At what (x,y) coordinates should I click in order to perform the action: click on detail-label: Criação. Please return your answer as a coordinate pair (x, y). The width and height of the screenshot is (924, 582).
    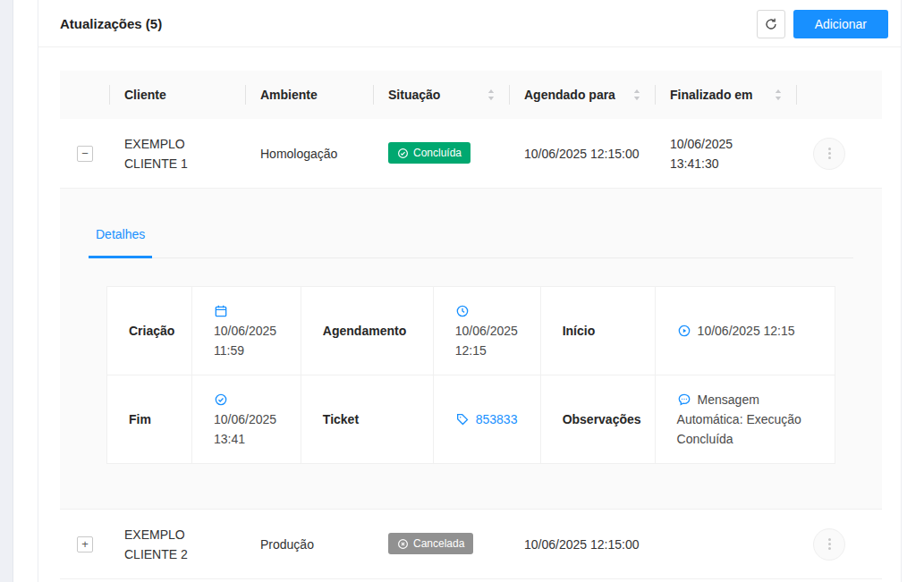
    Looking at the image, I should click on (150, 331).